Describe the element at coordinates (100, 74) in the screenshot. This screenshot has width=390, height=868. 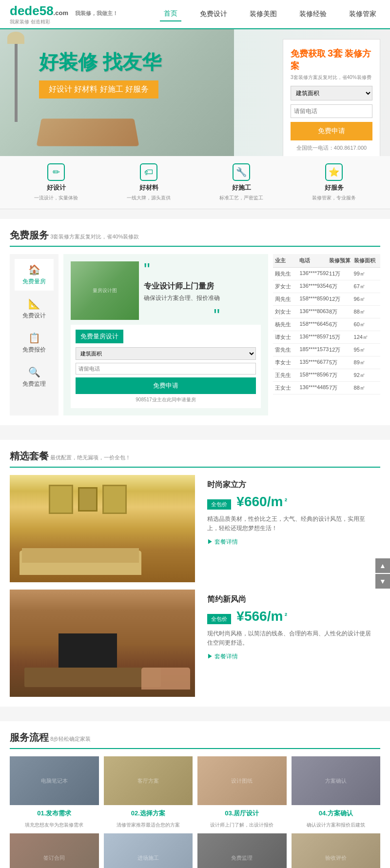
I see `banner-title-overlay: 好装修 找友华 好设计 好材料 好施工 好服务` at that location.